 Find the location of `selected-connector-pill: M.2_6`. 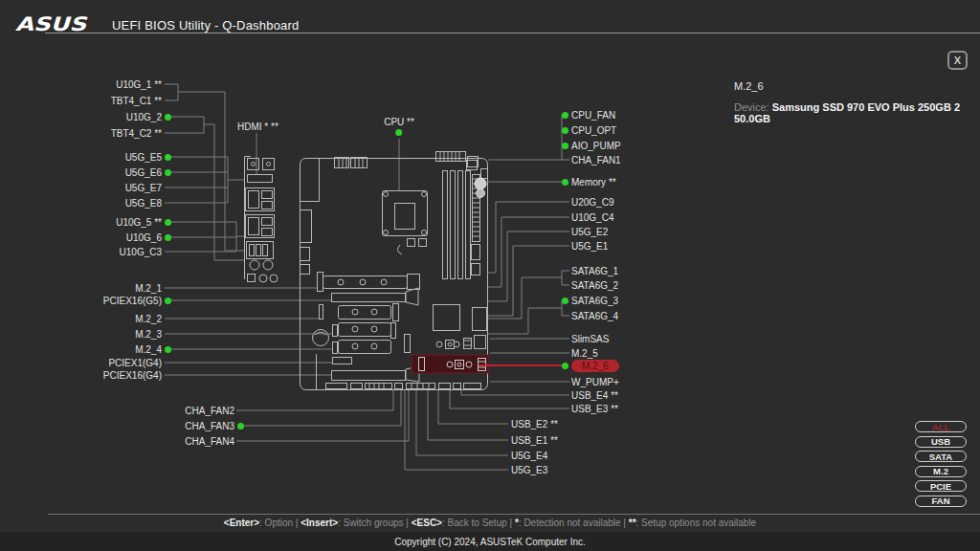

selected-connector-pill: M.2_6 is located at coordinates (595, 365).